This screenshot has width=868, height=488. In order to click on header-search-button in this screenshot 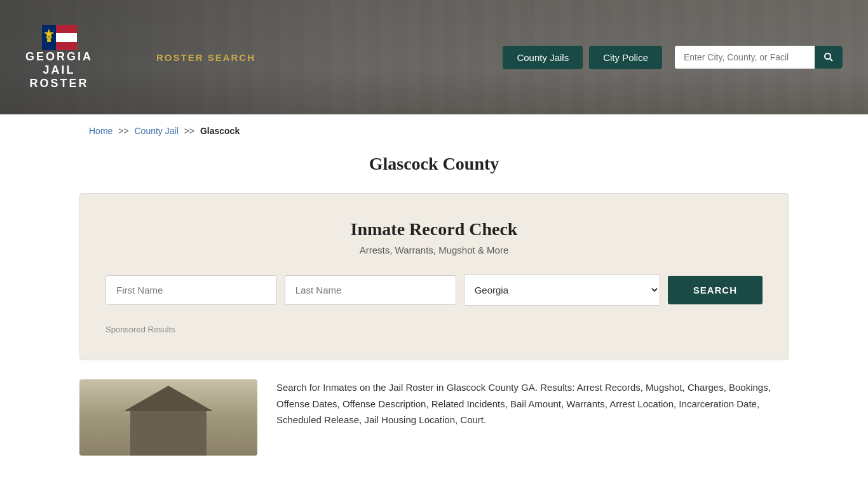, I will do `click(829, 57)`.